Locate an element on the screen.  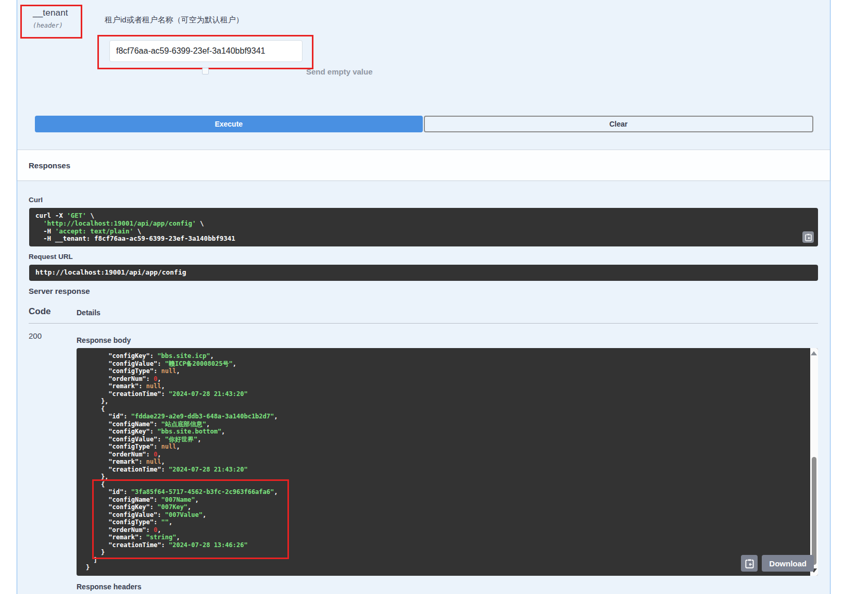
request-url-value: http://localhost:19001/api/app/config is located at coordinates (111, 272).